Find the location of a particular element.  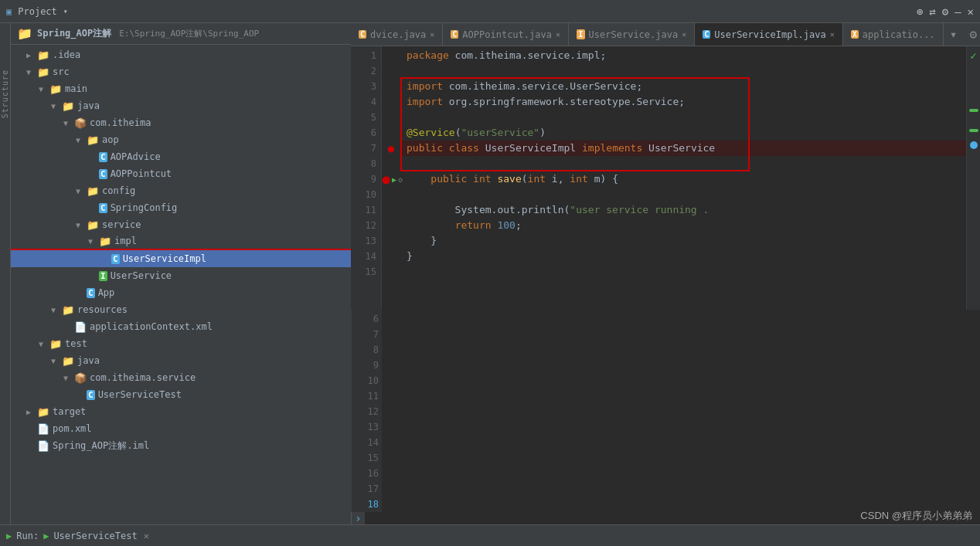

gutter-9: ⬤ ▶ ◇ is located at coordinates (391, 179).